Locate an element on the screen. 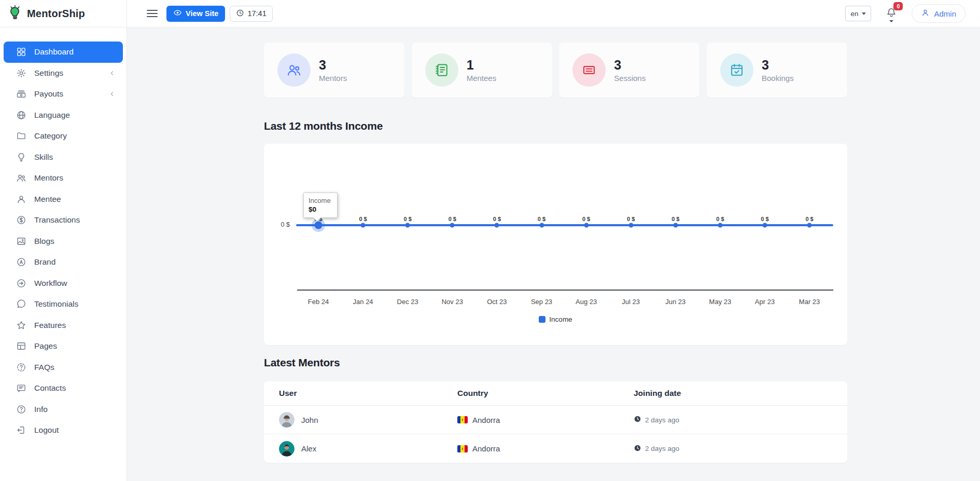 The height and width of the screenshot is (481, 980). x-axis-label: Oct 23 is located at coordinates (497, 302).